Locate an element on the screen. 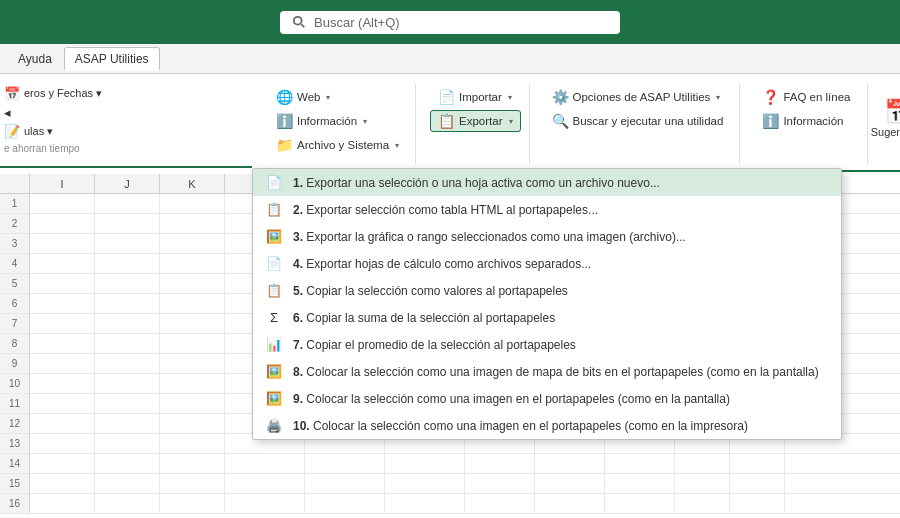 Image resolution: width=900 pixels, height=518 pixels. cell-r15-c8 is located at coordinates (640, 484).